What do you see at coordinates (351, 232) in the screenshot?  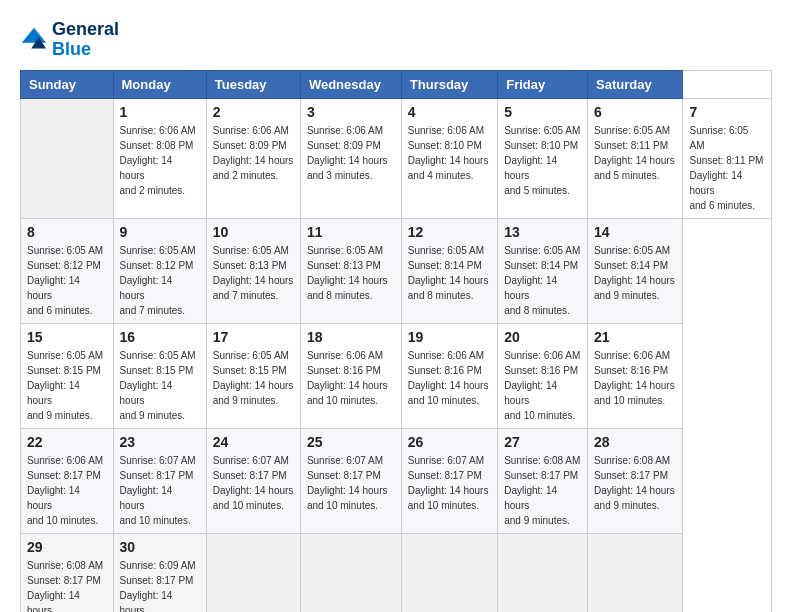 I see `day-number: 11` at bounding box center [351, 232].